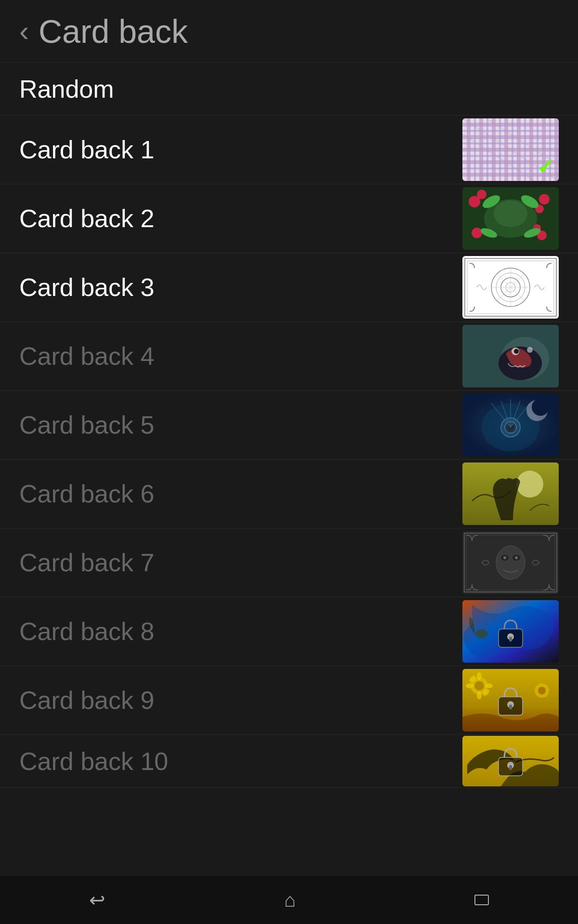  What do you see at coordinates (93, 761) in the screenshot?
I see `item-label-10: Card back 10` at bounding box center [93, 761].